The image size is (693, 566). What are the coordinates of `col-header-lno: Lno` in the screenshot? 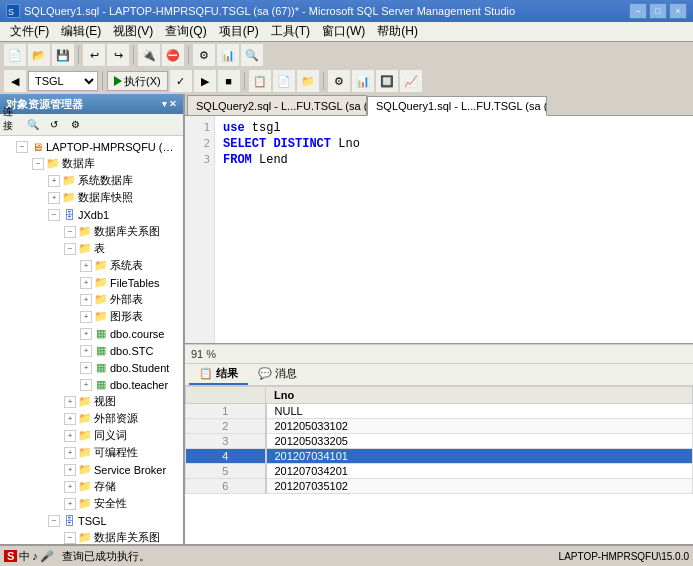 It's located at (480, 396).